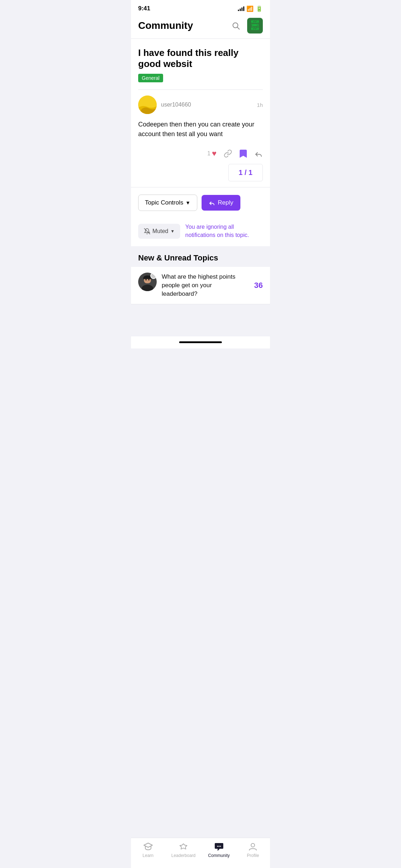 The width and height of the screenshot is (401, 868). Describe the element at coordinates (183, 850) in the screenshot. I see `nav-item-leaderboard: Leaderboard` at that location.